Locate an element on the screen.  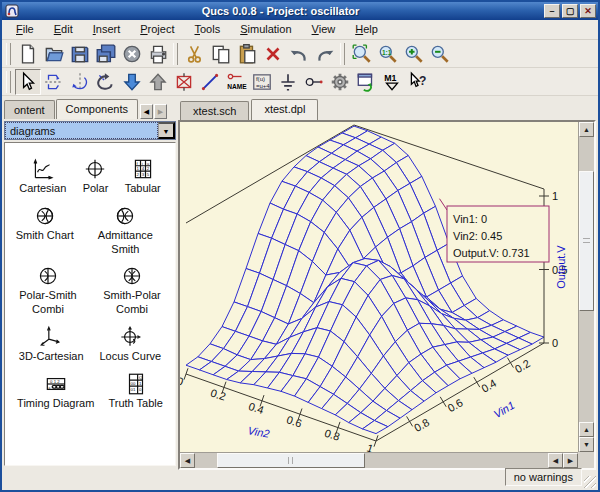
dock-tab-ontent: ontent is located at coordinates (30, 110).